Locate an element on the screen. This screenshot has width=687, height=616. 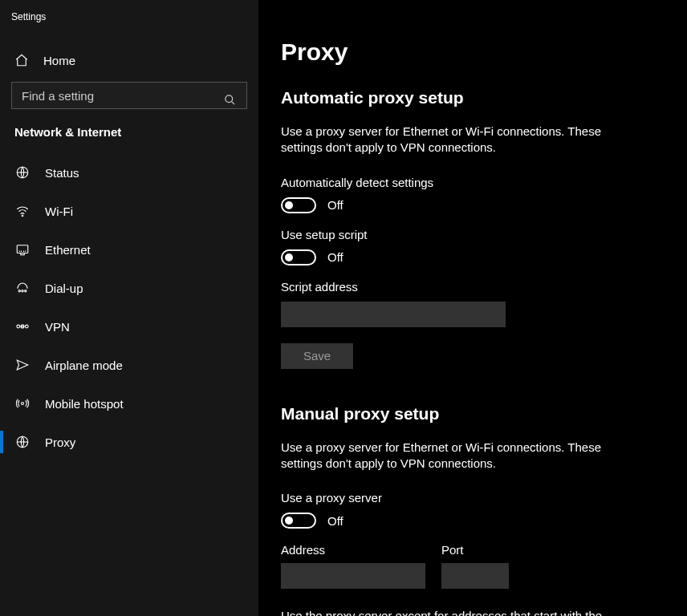
sidebar-item-label: Ethernet is located at coordinates (67, 250).